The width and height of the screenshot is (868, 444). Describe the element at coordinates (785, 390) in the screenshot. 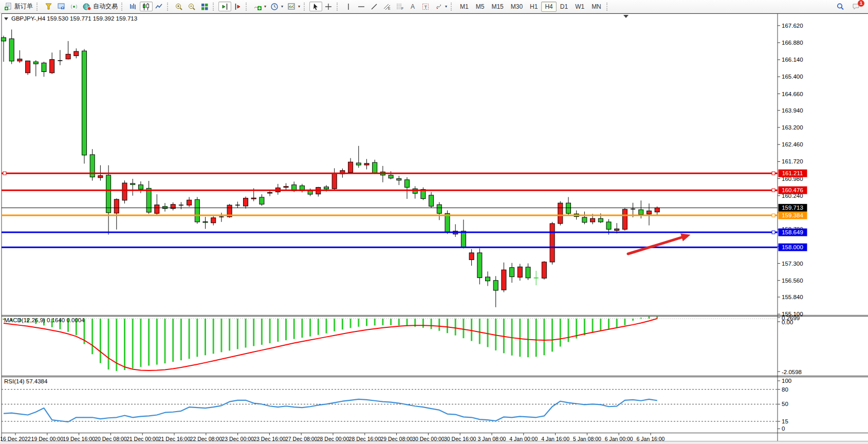

I see `svg-text: 80` at that location.